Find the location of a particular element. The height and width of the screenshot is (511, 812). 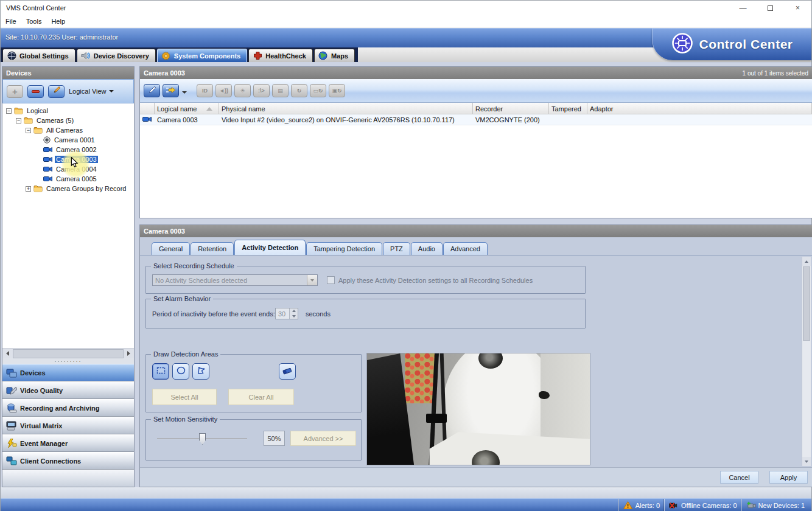

scroll-left-icon is located at coordinates (7, 354).